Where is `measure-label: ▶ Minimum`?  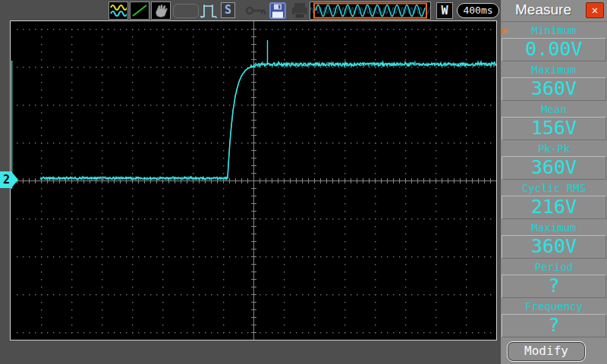 measure-label: ▶ Minimum is located at coordinates (554, 30).